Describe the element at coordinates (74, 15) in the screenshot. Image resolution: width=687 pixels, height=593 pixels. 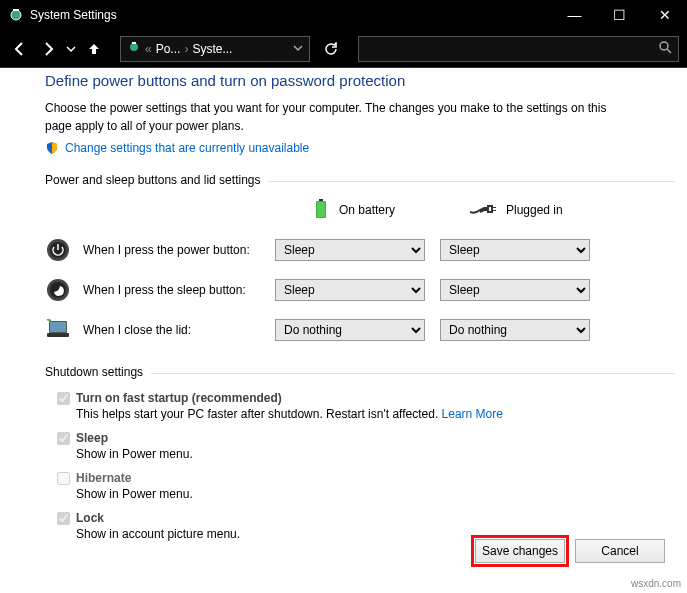
I see `window-title: System Settings` at that location.